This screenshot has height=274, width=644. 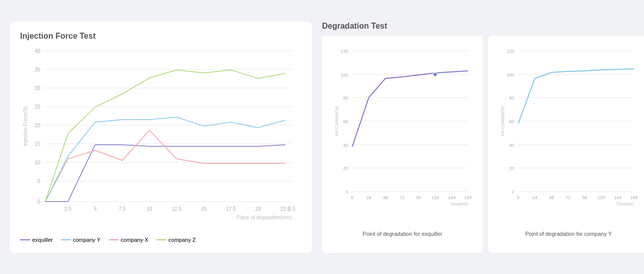 What do you see at coordinates (42, 240) in the screenshot?
I see `legend-exquiller-label: exquiller` at bounding box center [42, 240].